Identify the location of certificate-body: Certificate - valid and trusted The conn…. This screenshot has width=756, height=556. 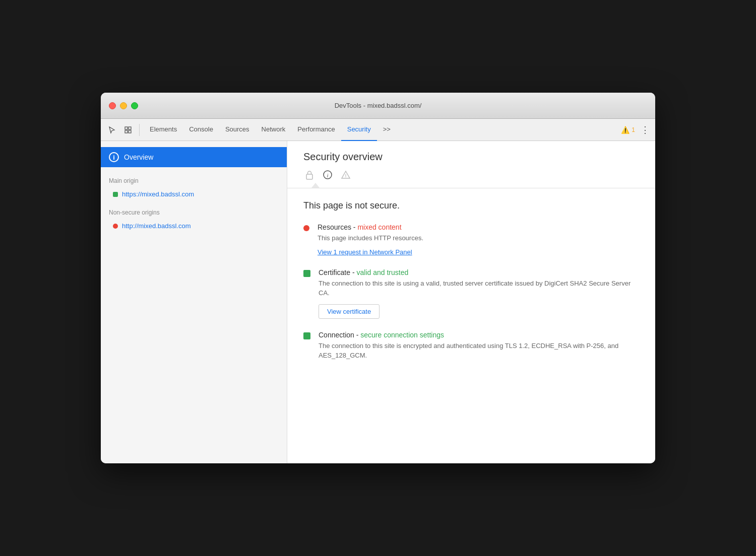
(479, 294).